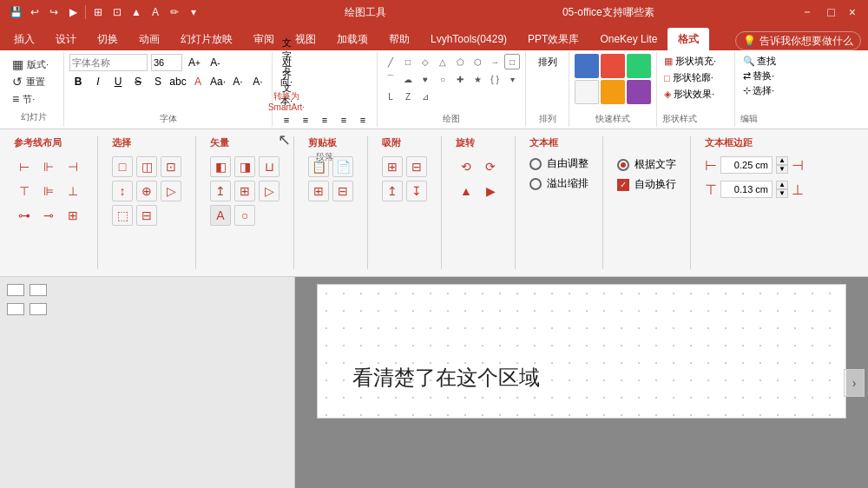  What do you see at coordinates (613, 92) in the screenshot?
I see `style-orange` at bounding box center [613, 92].